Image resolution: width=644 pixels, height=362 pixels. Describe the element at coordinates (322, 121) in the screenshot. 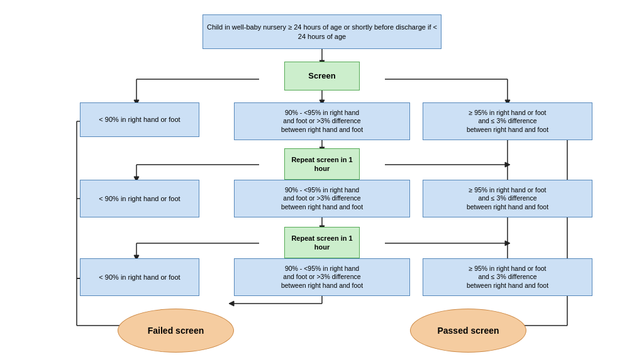

I see `mid1-box: 90% - <95% in right handand foot or >3% …` at that location.